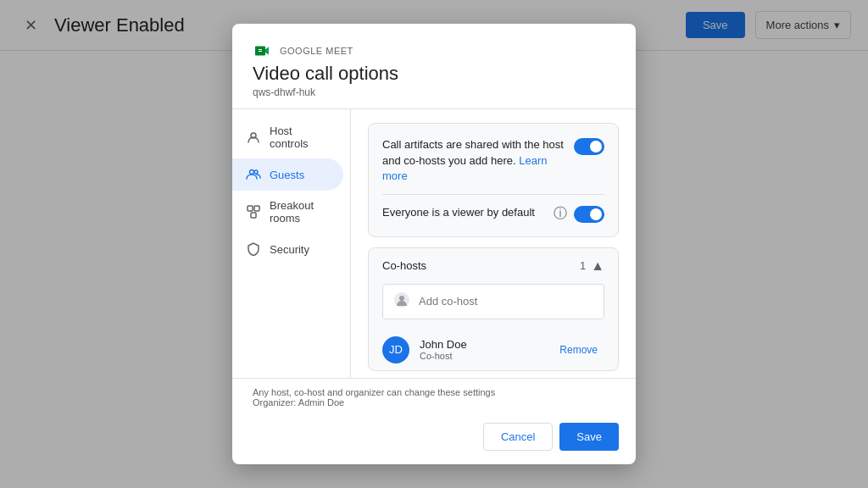 This screenshot has width=868, height=488. Describe the element at coordinates (253, 212) in the screenshot. I see `breakout-rooms-icon` at that location.